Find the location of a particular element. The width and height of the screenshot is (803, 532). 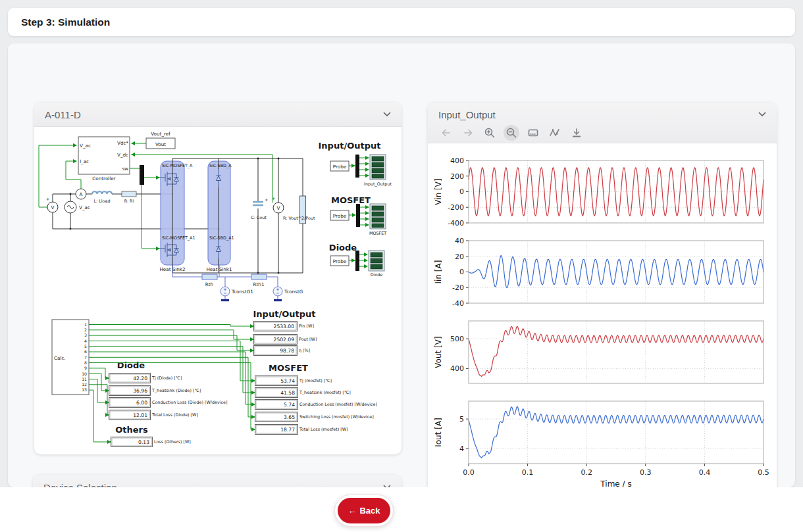

tconstg1-label: TconstG1 is located at coordinates (242, 292).